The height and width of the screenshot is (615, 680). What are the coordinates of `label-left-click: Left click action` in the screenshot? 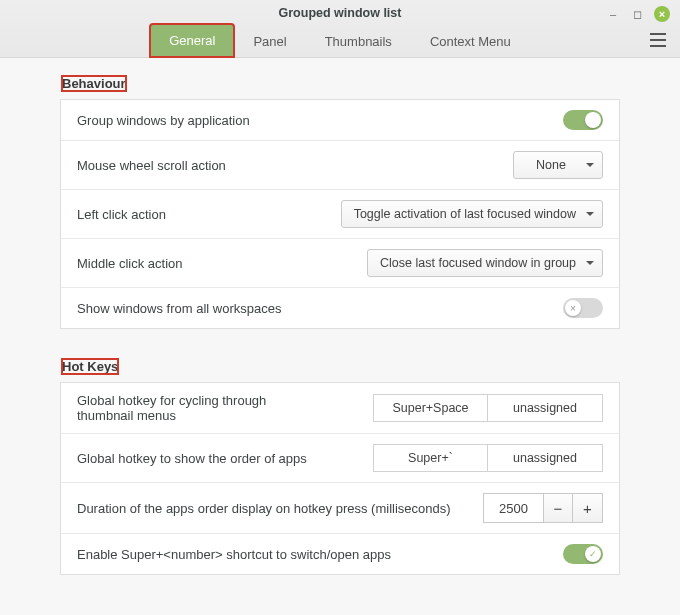 It's located at (209, 214).